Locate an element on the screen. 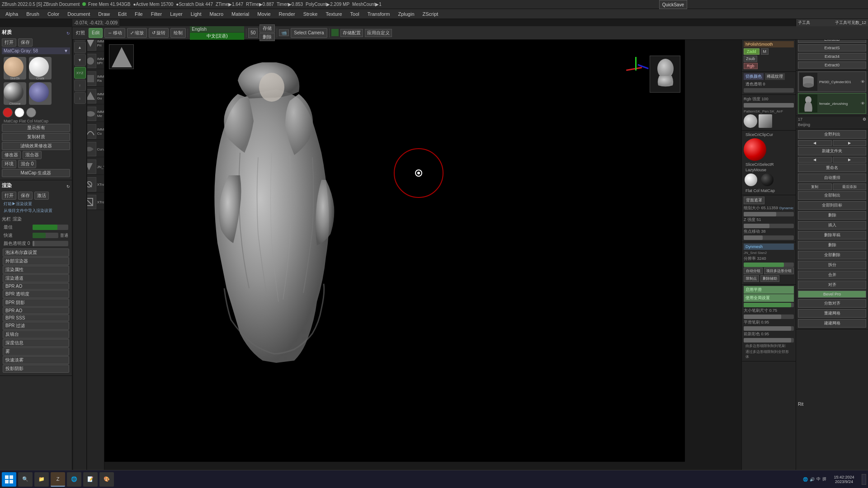  max-points-btn: 限制点 is located at coordinates (751, 278).